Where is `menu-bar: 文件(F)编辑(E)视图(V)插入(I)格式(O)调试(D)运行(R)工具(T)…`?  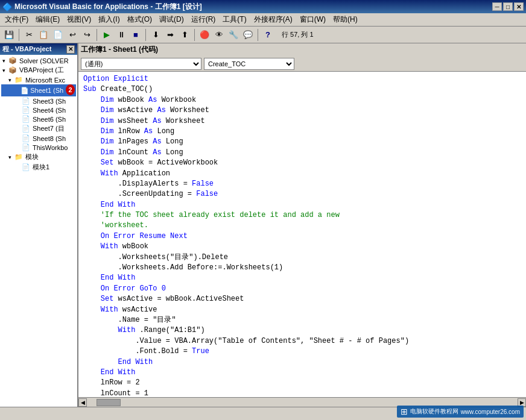
menu-bar: 文件(F)编辑(E)视图(V)插入(I)格式(O)调试(D)运行(R)工具(T)… is located at coordinates (263, 20).